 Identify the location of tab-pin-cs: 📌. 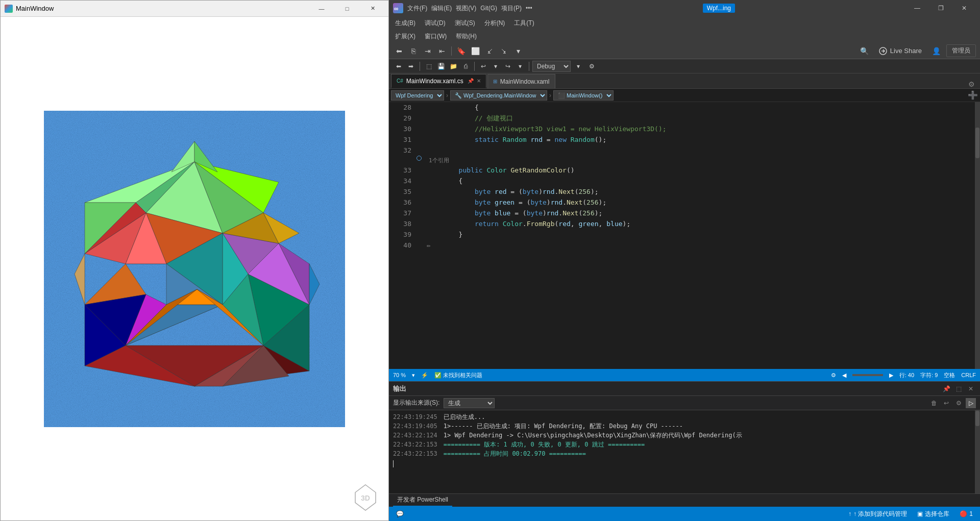
(471, 81).